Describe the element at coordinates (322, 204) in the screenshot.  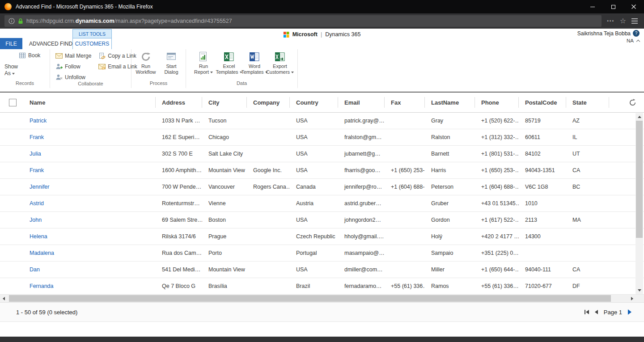
I see `table-row: AstridRotenturmstr…VienneAustriaastrid.g…` at that location.